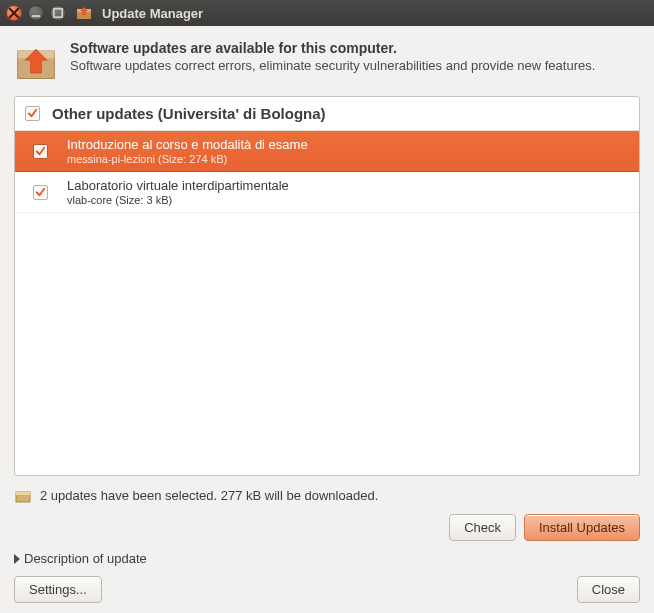 This screenshot has width=654, height=613. Describe the element at coordinates (327, 590) in the screenshot. I see `bottom-buttons: Settings... Close` at that location.